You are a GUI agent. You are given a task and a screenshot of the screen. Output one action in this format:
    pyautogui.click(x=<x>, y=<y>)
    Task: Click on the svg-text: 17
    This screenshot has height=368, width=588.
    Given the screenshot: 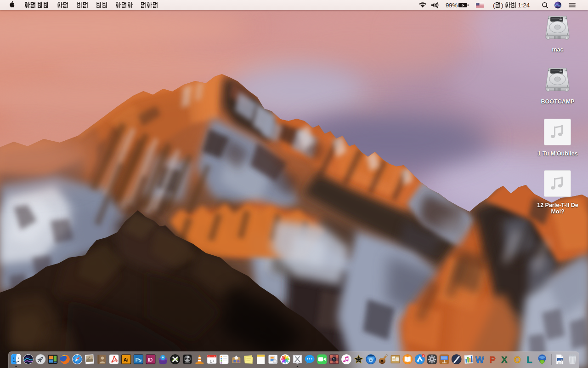 What is the action you would take?
    pyautogui.click(x=212, y=361)
    